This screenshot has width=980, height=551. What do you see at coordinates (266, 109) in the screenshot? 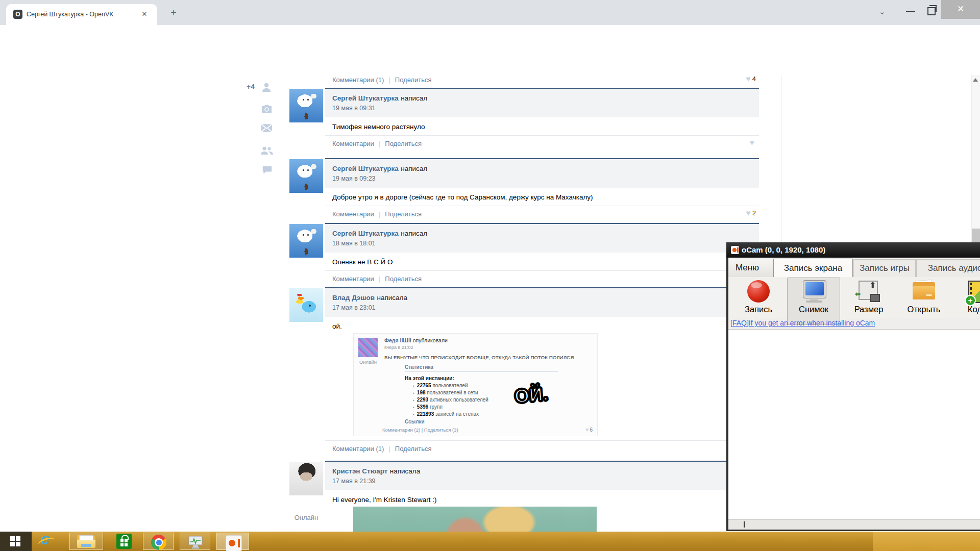
I see `camera-icon` at bounding box center [266, 109].